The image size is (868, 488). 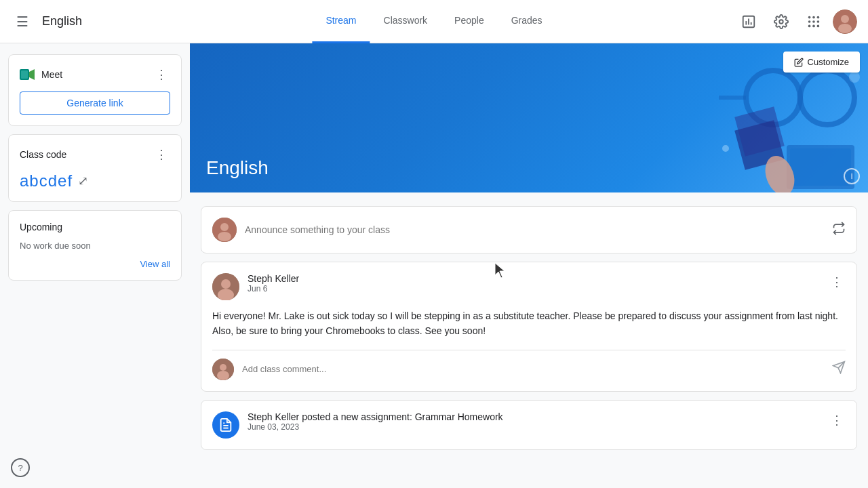 What do you see at coordinates (95, 181) in the screenshot?
I see `class-code-value: abcdef ⤢` at bounding box center [95, 181].